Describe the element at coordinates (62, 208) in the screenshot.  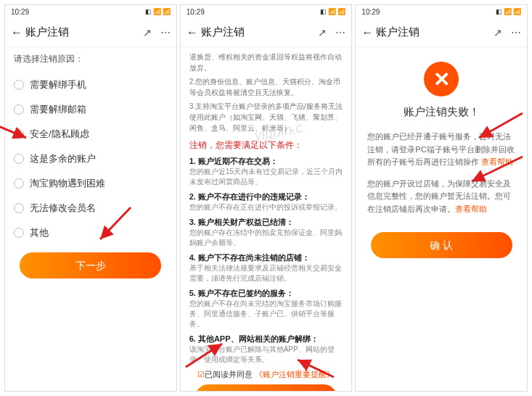
I see `option-label: 无法修改会员名` at that location.